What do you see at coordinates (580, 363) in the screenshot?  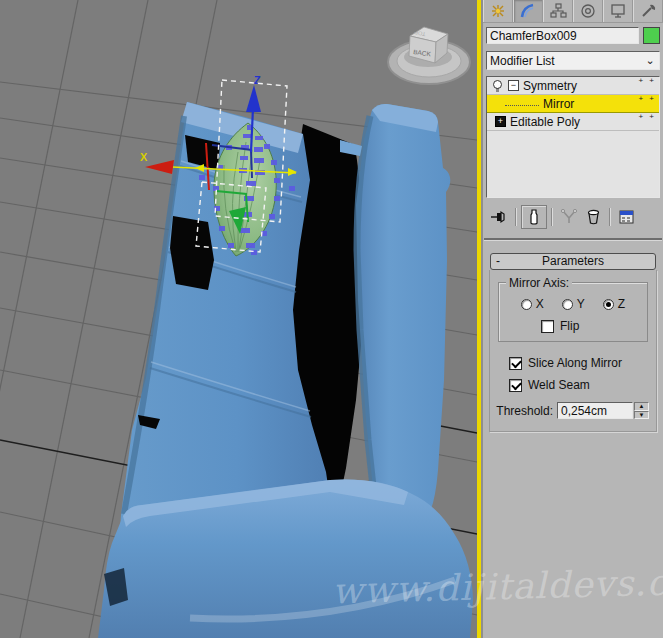 I see `slice-along-mirror-row: Slice Along Mirror` at bounding box center [580, 363].